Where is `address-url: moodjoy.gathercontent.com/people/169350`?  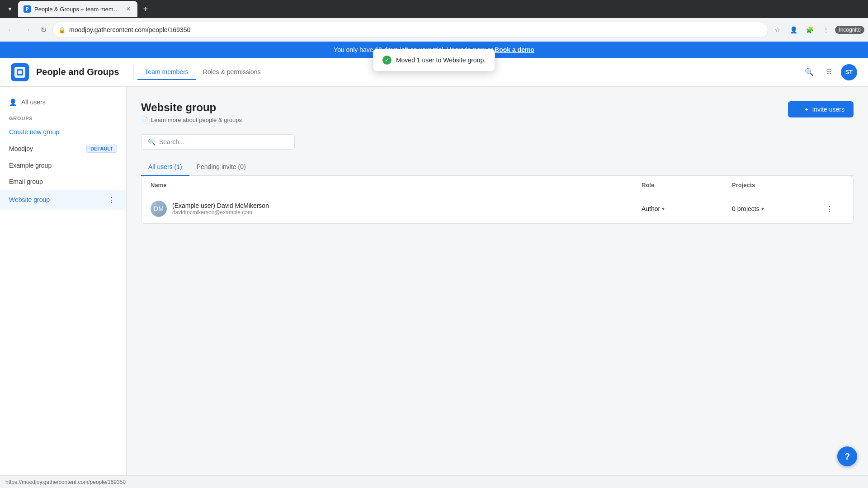 address-url: moodjoy.gathercontent.com/people/169350 is located at coordinates (416, 30).